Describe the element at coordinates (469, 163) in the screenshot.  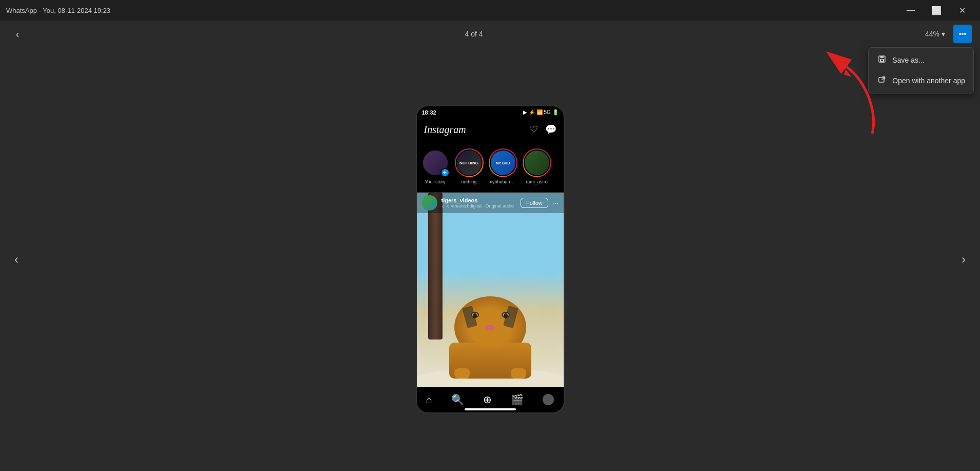
I see `nothing-avatar-inner: NOTHING` at that location.